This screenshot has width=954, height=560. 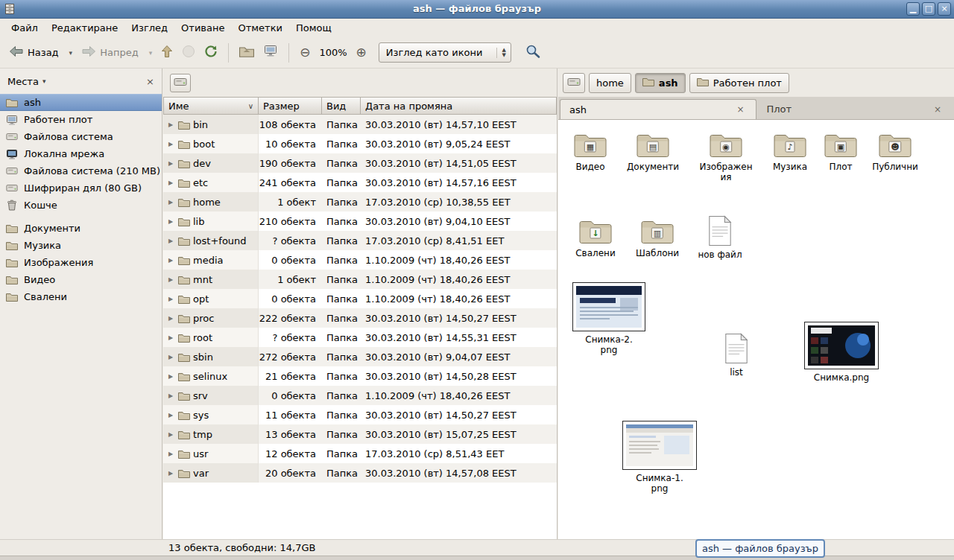 I want to click on file-row: ▶sbin272 обектаПапка30.03.2010 (вт) 9,04…, so click(x=360, y=357).